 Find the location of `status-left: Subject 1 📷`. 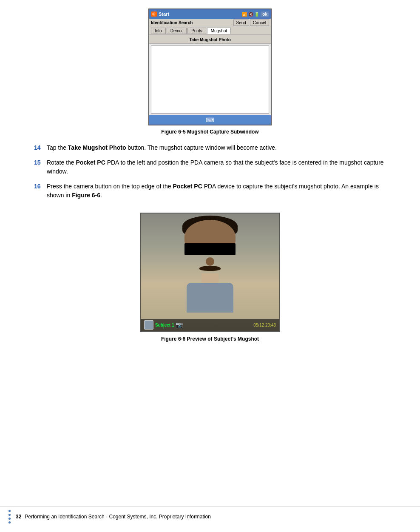

status-left: Subject 1 📷 is located at coordinates (163, 325).